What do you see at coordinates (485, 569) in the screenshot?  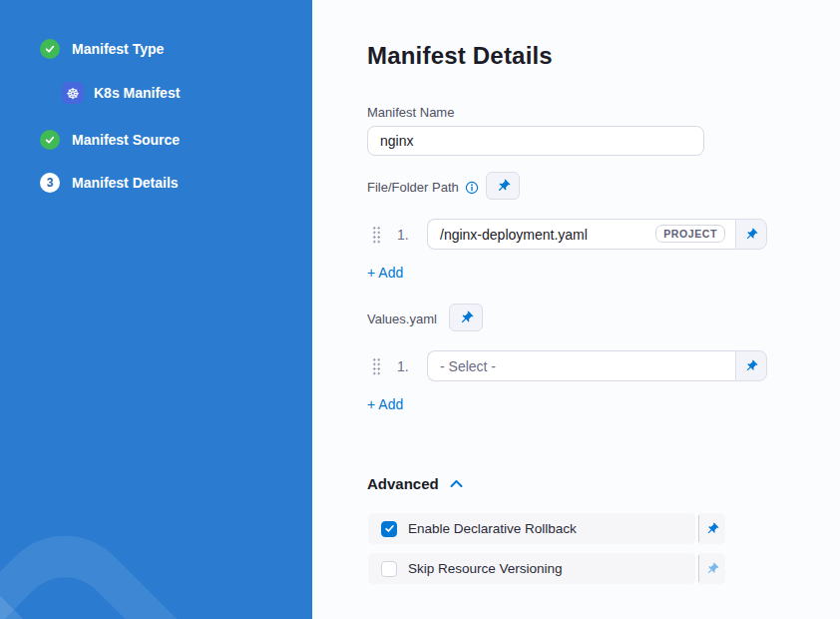 I see `option-label: Skip Resource Versioning` at bounding box center [485, 569].